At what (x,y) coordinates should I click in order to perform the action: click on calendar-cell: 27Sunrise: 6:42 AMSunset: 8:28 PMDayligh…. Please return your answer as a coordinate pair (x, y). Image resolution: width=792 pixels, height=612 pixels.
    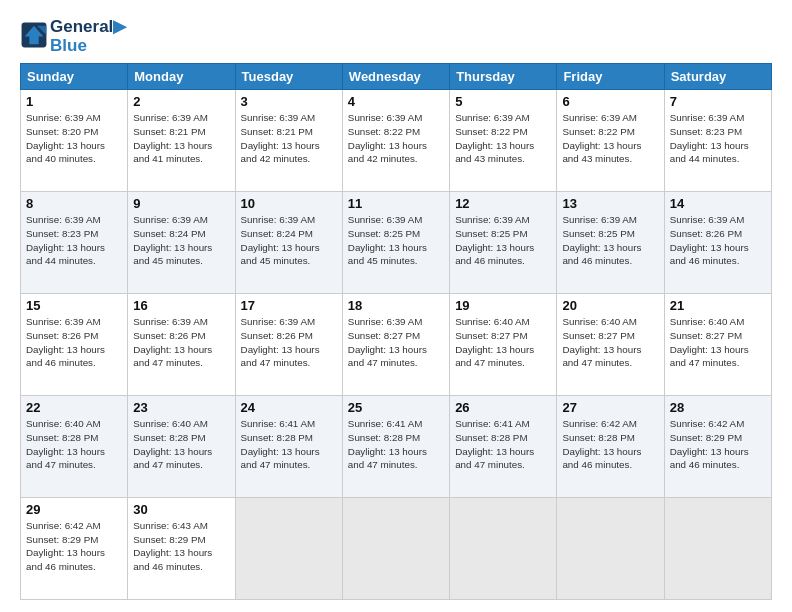
    Looking at the image, I should click on (610, 447).